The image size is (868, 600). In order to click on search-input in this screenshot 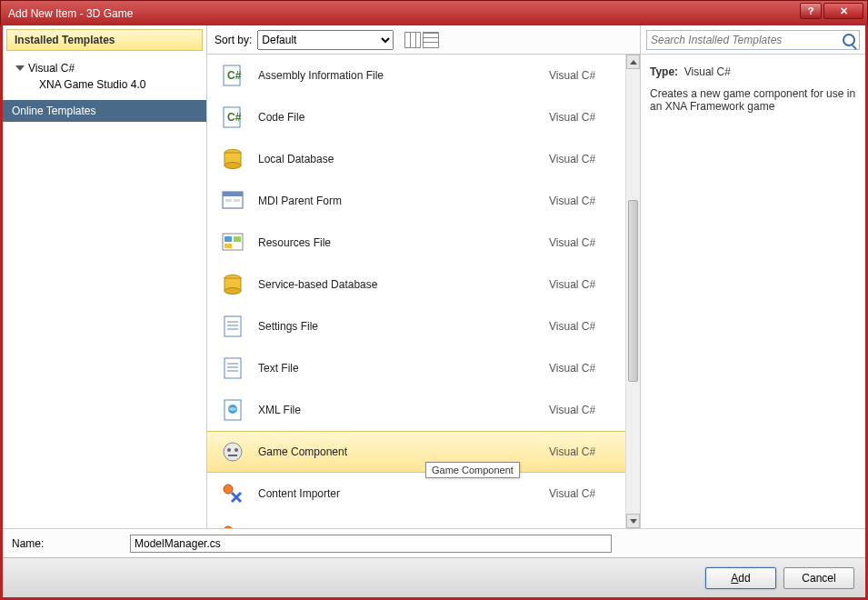, I will do `click(747, 40)`.